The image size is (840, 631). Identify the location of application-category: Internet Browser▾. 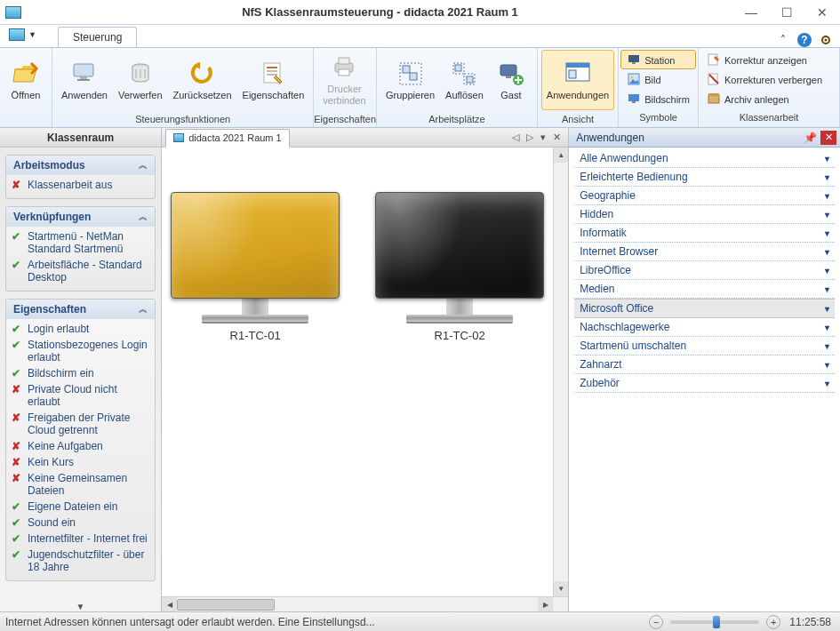
(704, 252).